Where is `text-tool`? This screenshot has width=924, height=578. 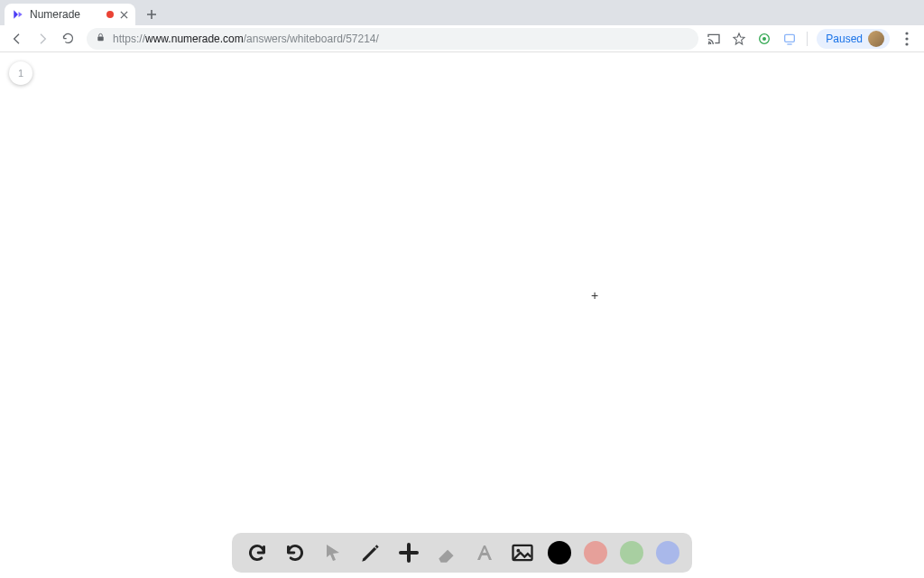 text-tool is located at coordinates (485, 553).